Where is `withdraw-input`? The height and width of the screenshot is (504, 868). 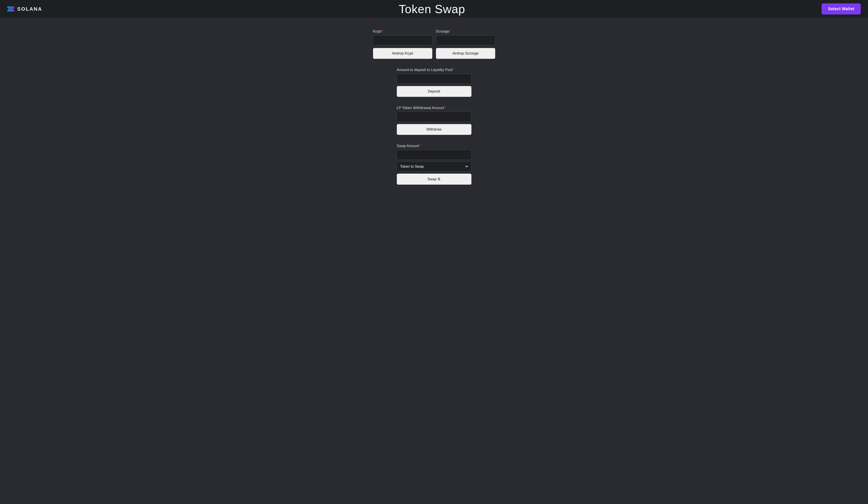
withdraw-input is located at coordinates (434, 117).